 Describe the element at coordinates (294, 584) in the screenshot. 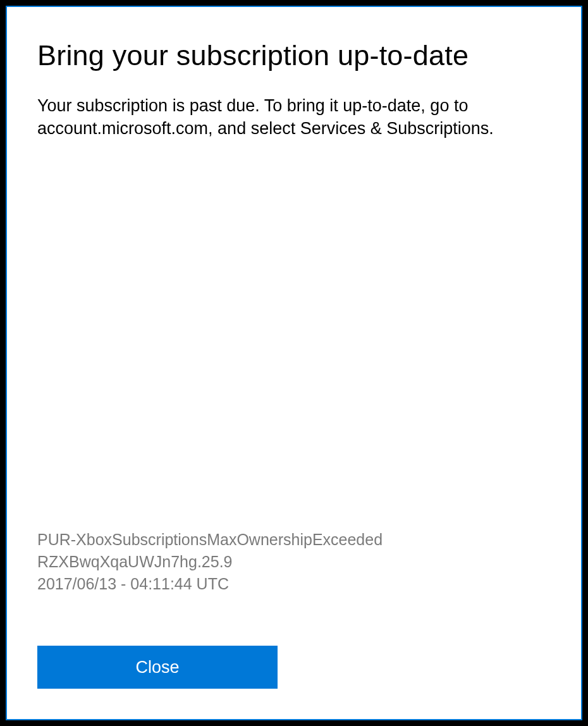

I see `error-timestamp: 2017/06/13 - 04:11:44 UTC` at that location.